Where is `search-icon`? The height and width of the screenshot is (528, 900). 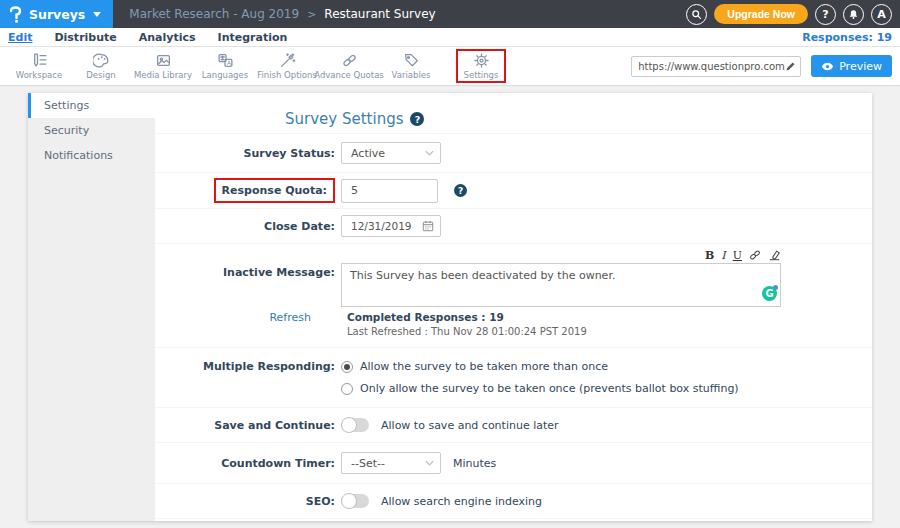
search-icon is located at coordinates (696, 14).